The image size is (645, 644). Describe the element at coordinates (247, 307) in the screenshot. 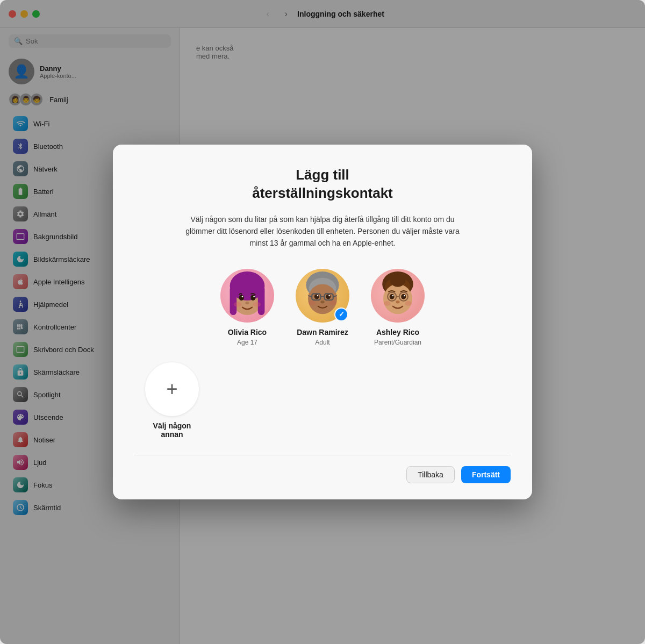

I see `contact-olivia: Olivia Rico Age 17` at that location.